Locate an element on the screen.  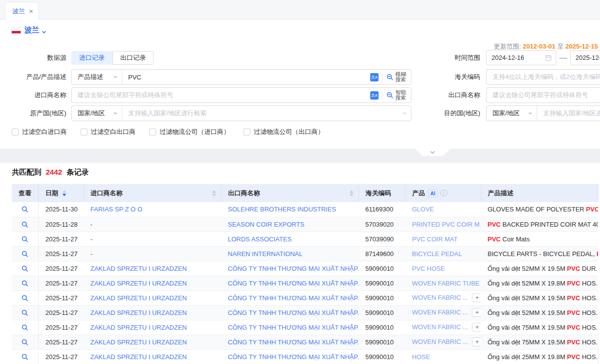
filter-checkbox: 过滤空白出口商 is located at coordinates (108, 132).